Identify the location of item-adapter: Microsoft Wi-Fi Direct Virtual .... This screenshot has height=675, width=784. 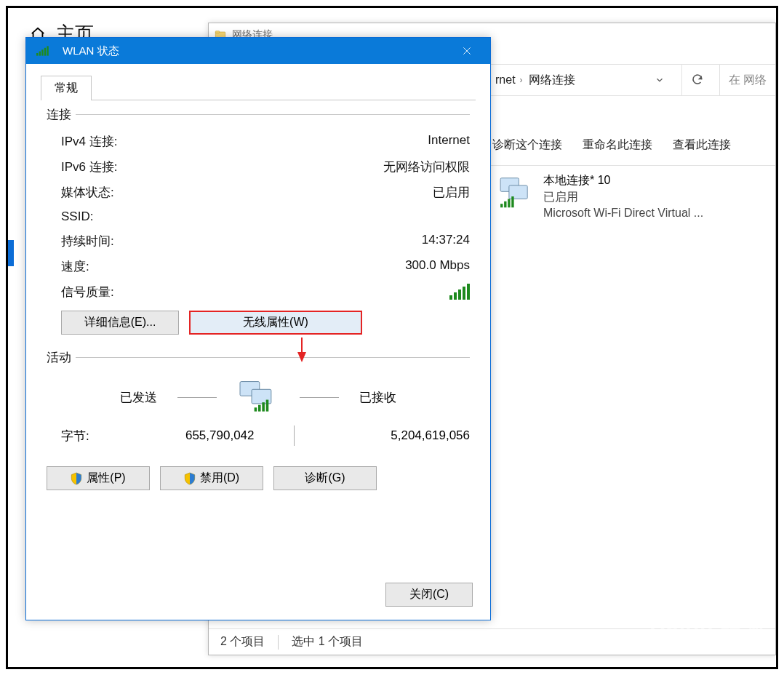
(623, 213).